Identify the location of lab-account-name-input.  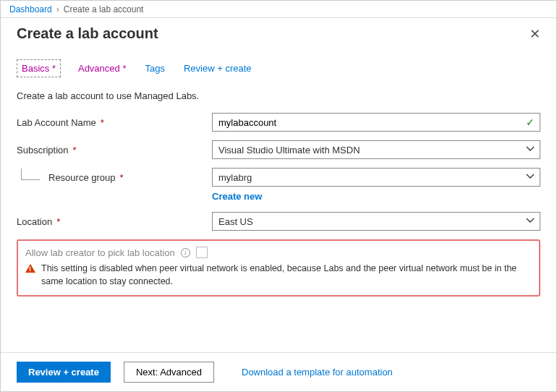
(376, 122).